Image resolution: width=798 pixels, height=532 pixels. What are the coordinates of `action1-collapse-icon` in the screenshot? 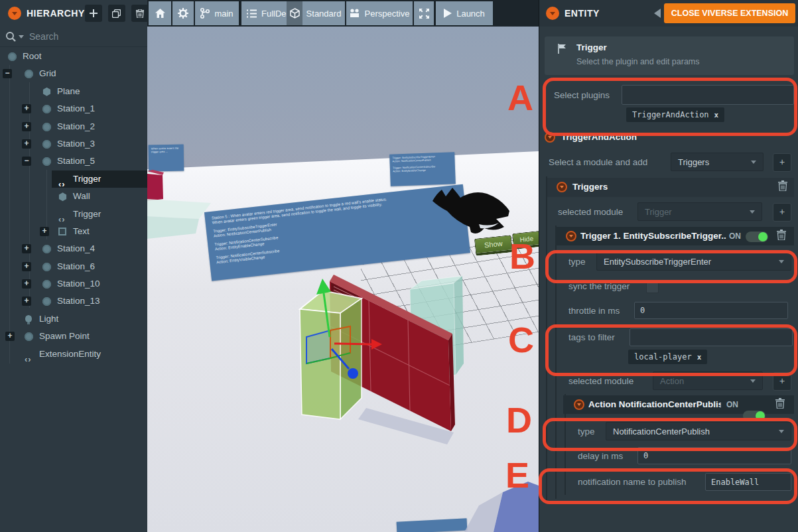 It's located at (579, 405).